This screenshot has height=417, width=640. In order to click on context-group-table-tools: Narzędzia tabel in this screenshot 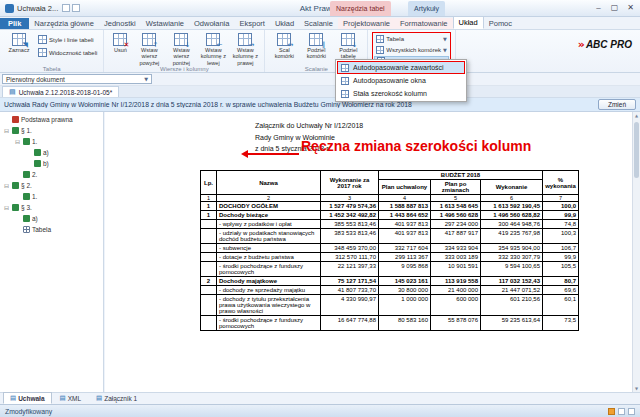, I will do `click(360, 8)`.